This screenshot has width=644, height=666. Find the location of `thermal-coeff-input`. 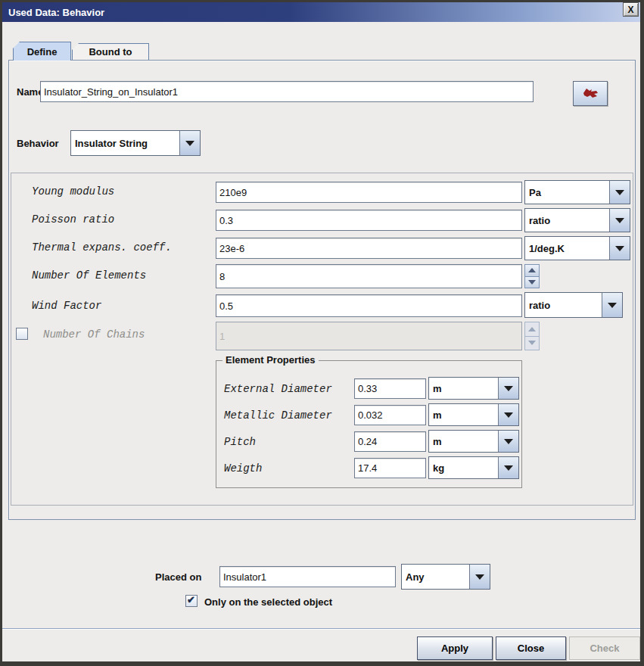

thermal-coeff-input is located at coordinates (369, 248).